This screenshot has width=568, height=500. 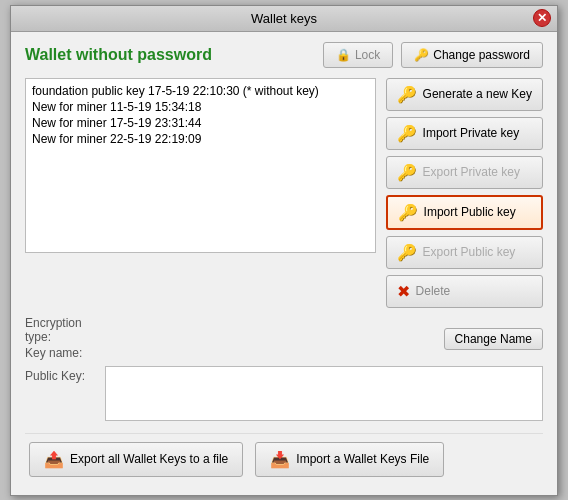 I want to click on encryption-label: Encryption type:, so click(x=65, y=330).